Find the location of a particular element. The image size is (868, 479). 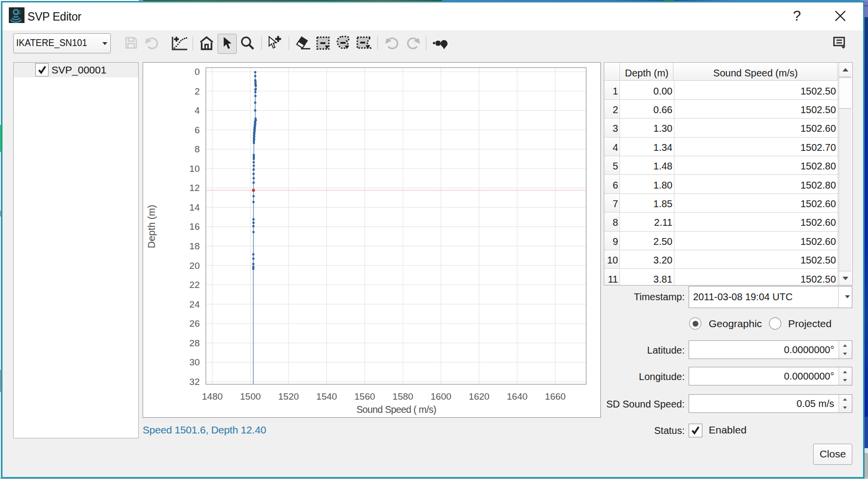

svg-text: 1600 is located at coordinates (441, 396).